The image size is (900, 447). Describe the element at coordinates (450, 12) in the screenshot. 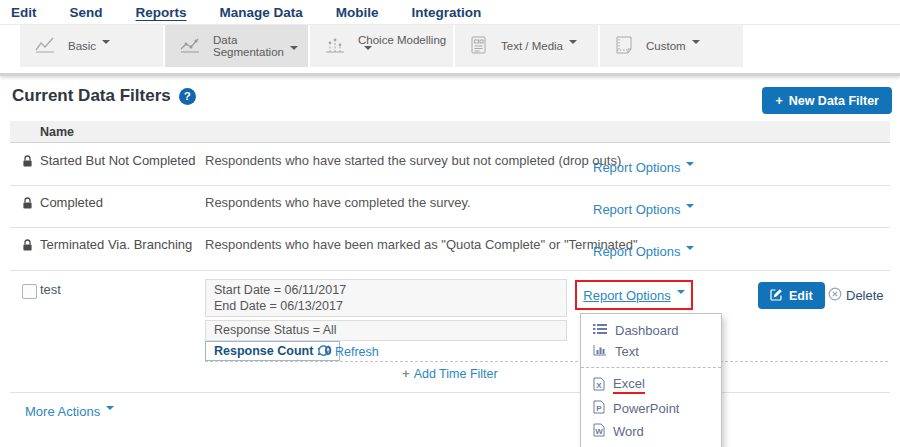

I see `top-menu: Edit Send Reports Manage Data Mobile Int…` at that location.